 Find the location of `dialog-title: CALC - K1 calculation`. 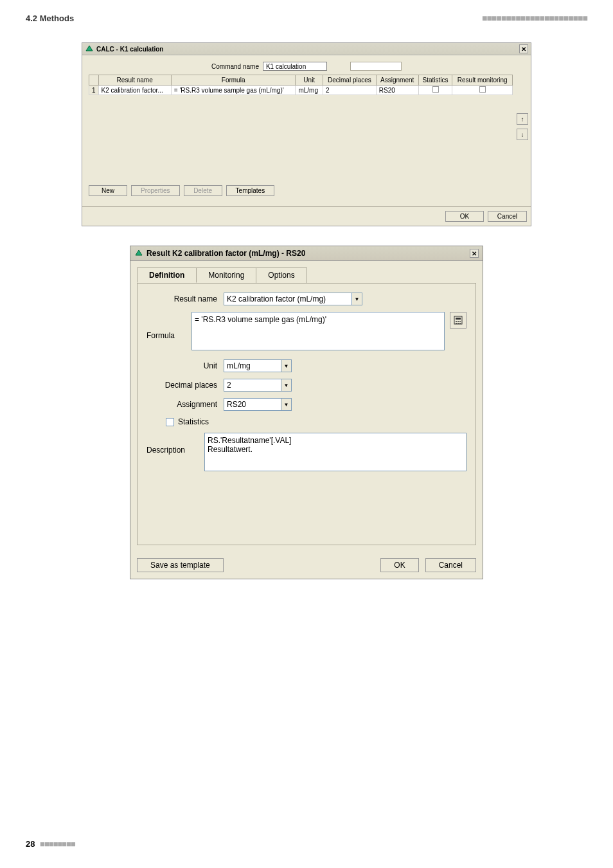

dialog-title: CALC - K1 calculation is located at coordinates (130, 49).